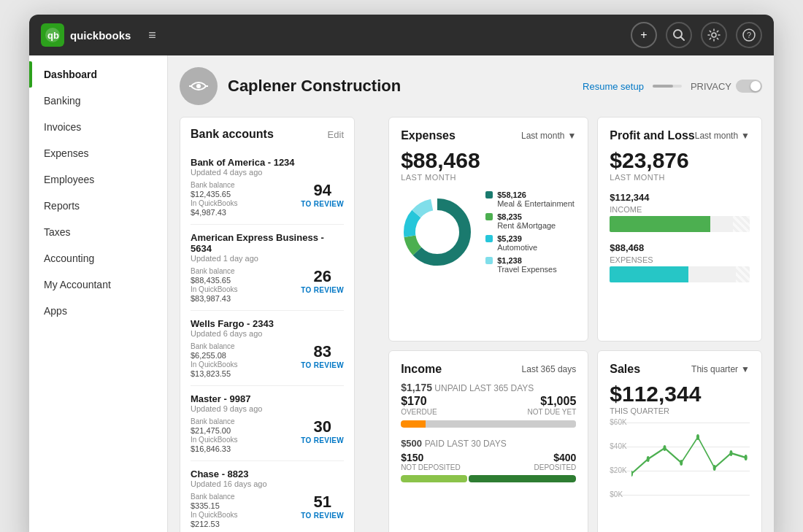 The width and height of the screenshot is (803, 532). I want to click on paid-section: $500 PAID LAST 30 DAYS, so click(488, 444).